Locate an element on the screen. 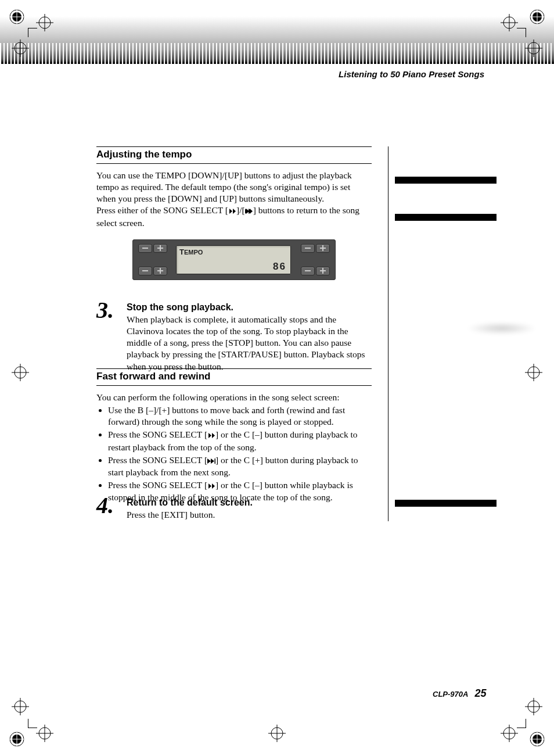  page-footer: CLP-970A 25 is located at coordinates (460, 694).